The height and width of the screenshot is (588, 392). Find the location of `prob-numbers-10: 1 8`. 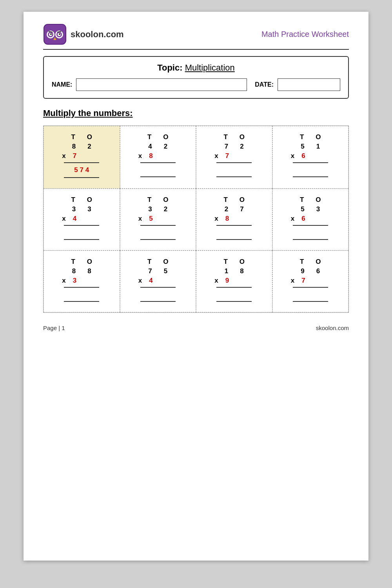

prob-numbers-10: 1 8 is located at coordinates (234, 271).